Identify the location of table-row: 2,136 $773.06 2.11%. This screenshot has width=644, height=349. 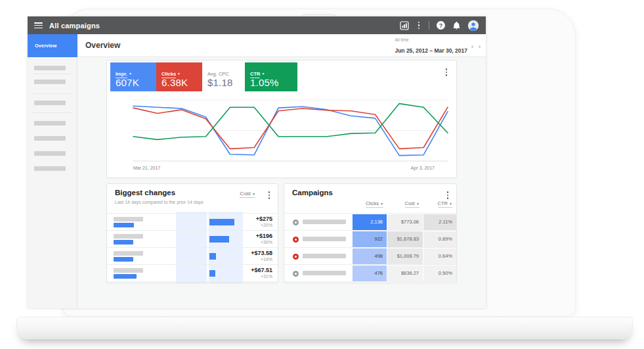
(370, 221).